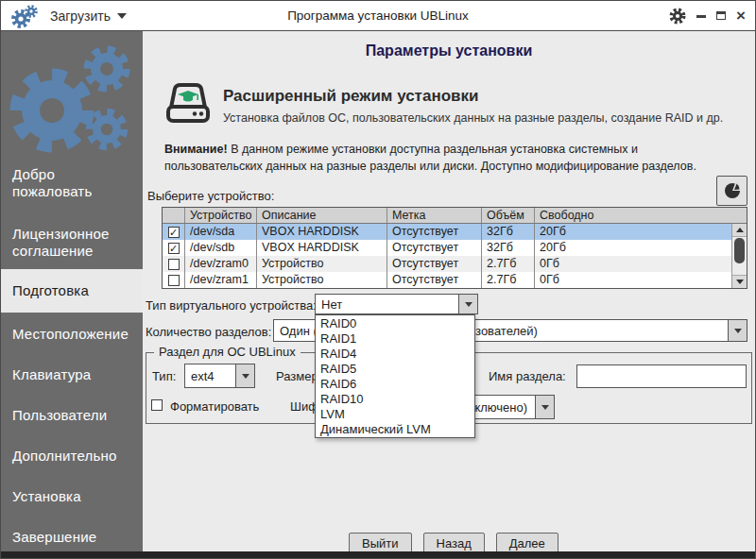  I want to click on header-label: Метка, so click(435, 215).